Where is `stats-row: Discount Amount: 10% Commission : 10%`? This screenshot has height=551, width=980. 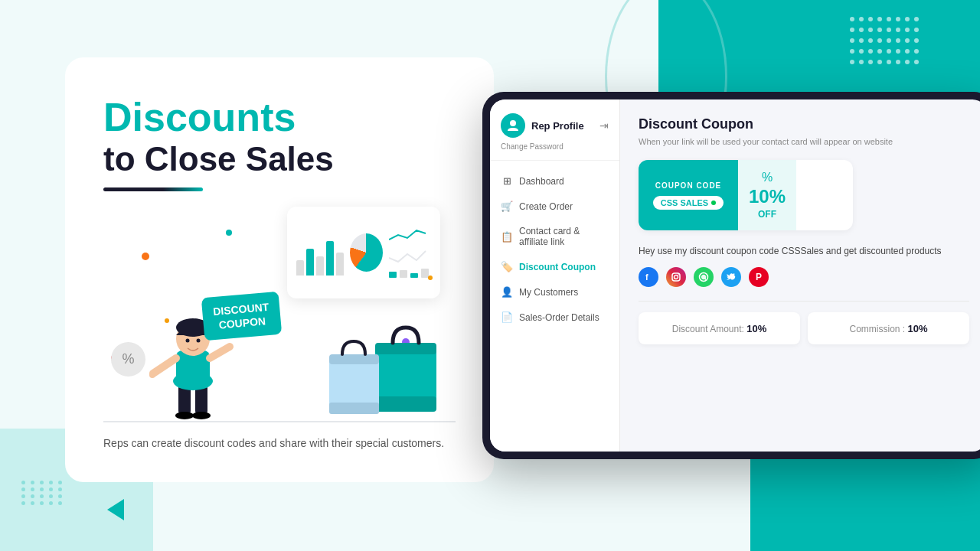
stats-row: Discount Amount: 10% Commission : 10% is located at coordinates (804, 328).